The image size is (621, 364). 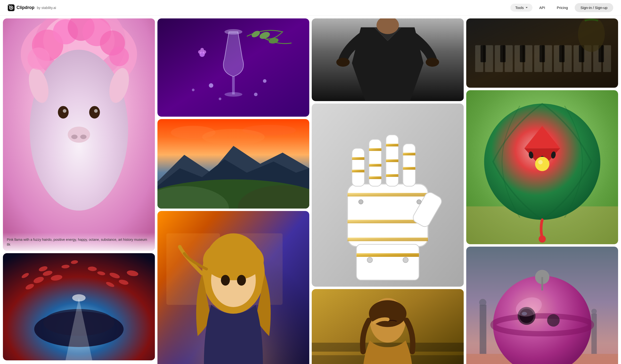 What do you see at coordinates (594, 8) in the screenshot?
I see `signin-button: Sign-in / Sign-up` at bounding box center [594, 8].